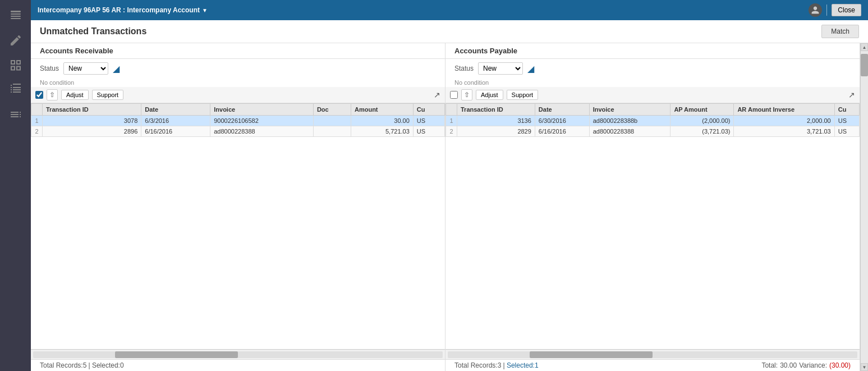  Describe the element at coordinates (788, 365) in the screenshot. I see `ap-total-value: 30.00` at that location.